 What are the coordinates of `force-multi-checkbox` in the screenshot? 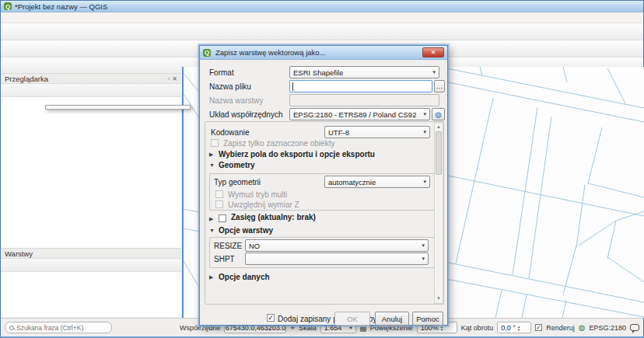 It's located at (219, 194).